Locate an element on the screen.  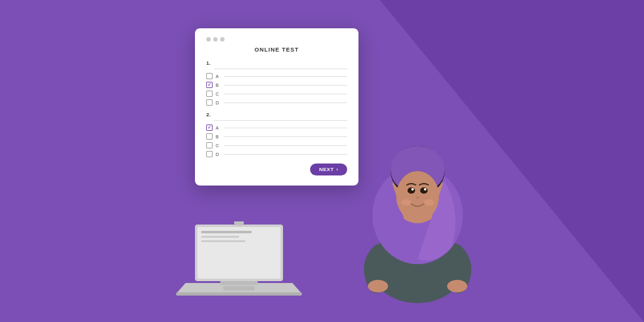
option-letter-2d: D is located at coordinates (218, 155).